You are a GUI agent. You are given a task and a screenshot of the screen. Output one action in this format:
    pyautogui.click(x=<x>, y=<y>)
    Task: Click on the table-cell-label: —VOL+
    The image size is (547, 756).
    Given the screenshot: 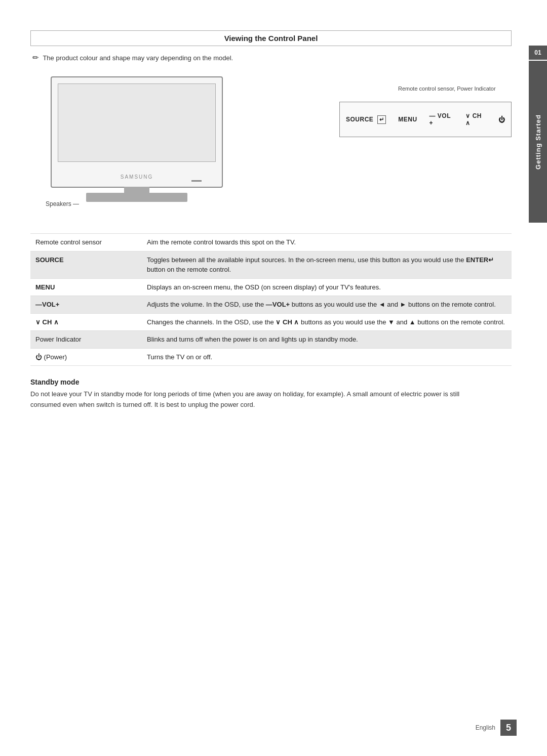 What is the action you would take?
    pyautogui.click(x=86, y=305)
    